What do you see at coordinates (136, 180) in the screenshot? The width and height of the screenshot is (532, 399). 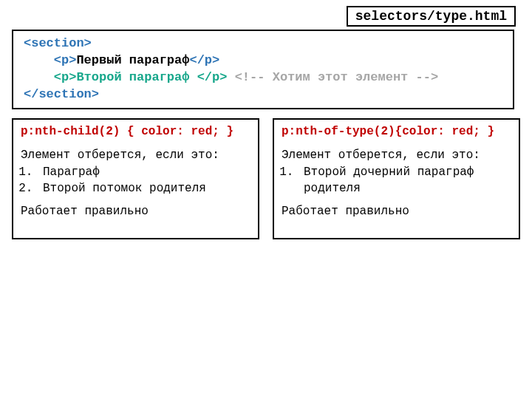 I see `left-list: Параграф Второй потомок родителя` at bounding box center [136, 180].